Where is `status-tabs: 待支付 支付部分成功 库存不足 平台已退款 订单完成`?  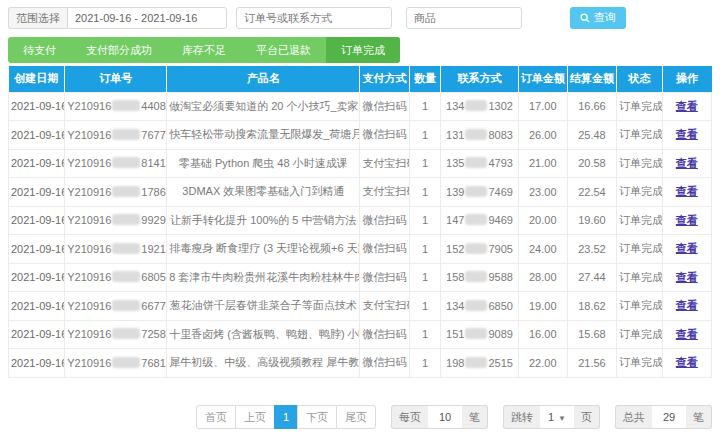
status-tabs: 待支付 支付部分成功 库存不足 平台已退款 订单完成 is located at coordinates (204, 50).